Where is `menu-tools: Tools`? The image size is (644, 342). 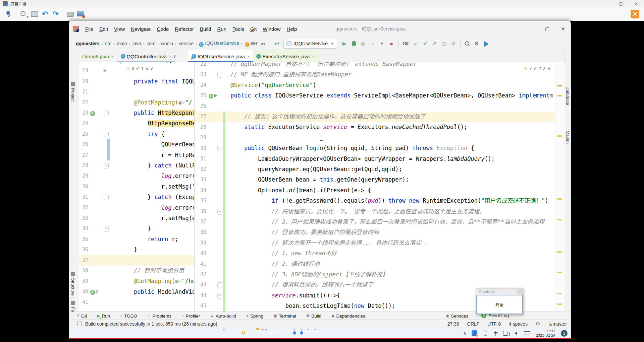 menu-tools: Tools is located at coordinates (238, 29).